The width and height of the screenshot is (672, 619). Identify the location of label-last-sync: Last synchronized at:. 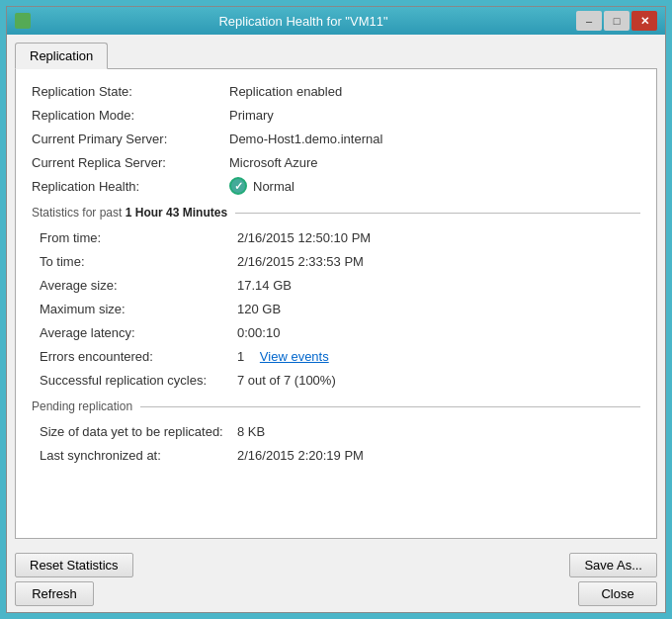
(138, 455).